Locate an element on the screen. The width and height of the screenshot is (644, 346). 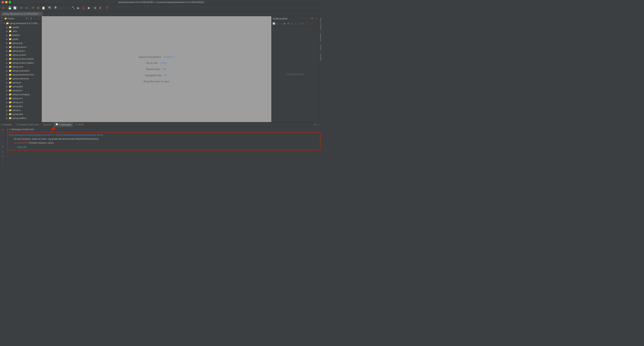
gradle-tasks-btn: ⊞ is located at coordinates (288, 24).